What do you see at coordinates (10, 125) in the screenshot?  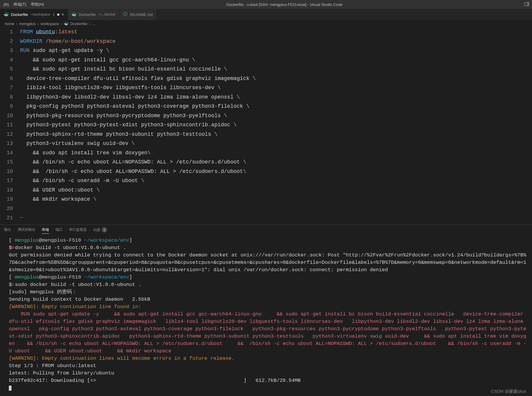 I see `line-gutter: 123456789101112131415161718192021` at bounding box center [10, 125].